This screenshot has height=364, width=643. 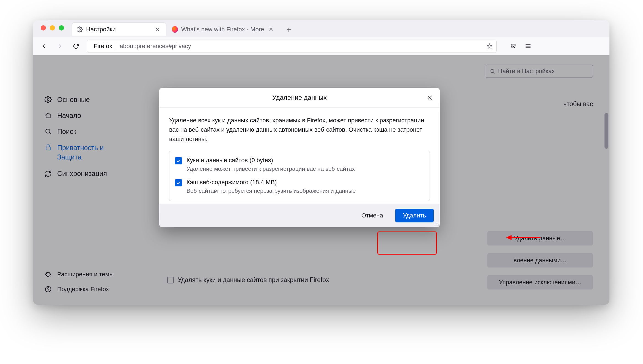 I want to click on dialog-close-button, so click(x=430, y=98).